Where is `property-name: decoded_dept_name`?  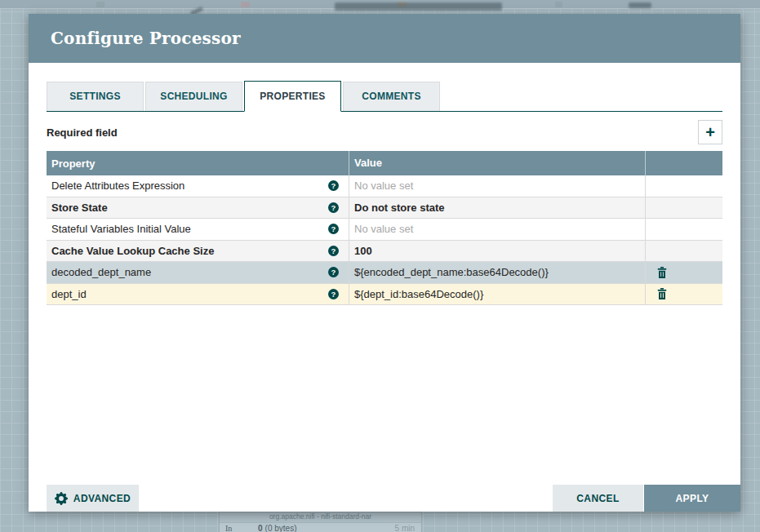 property-name: decoded_dept_name is located at coordinates (101, 273).